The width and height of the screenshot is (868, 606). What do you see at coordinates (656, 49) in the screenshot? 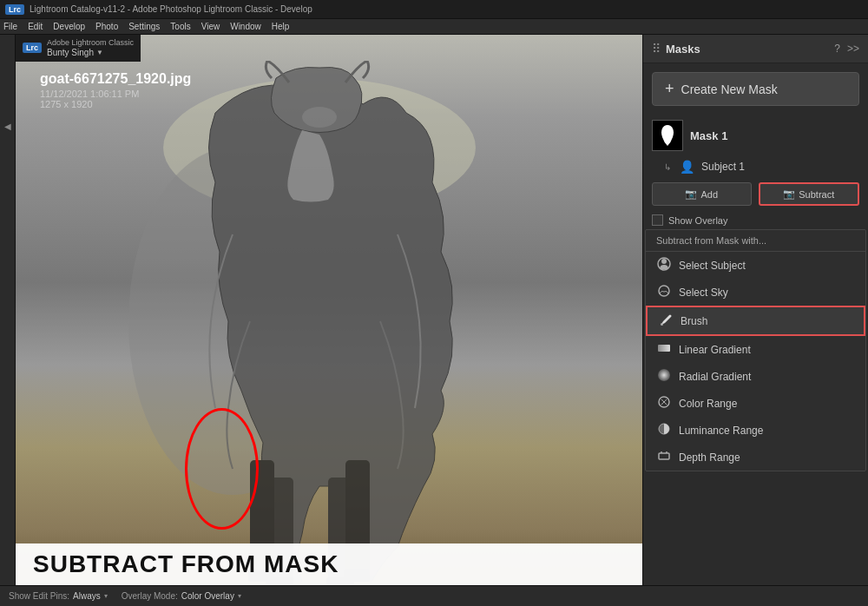
I see `panel-drag-handle: ⠿` at bounding box center [656, 49].